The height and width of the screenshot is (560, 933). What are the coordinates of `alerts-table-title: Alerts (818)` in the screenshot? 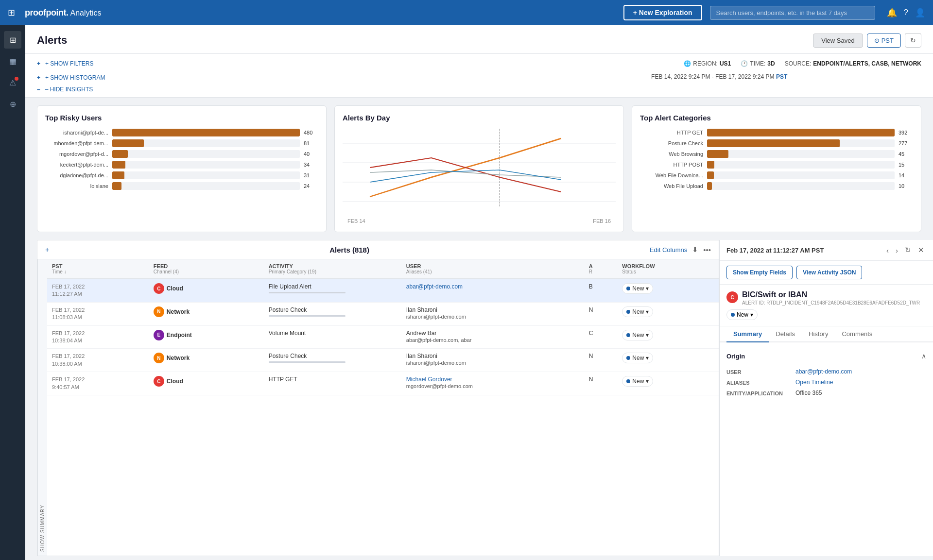 It's located at (349, 250).